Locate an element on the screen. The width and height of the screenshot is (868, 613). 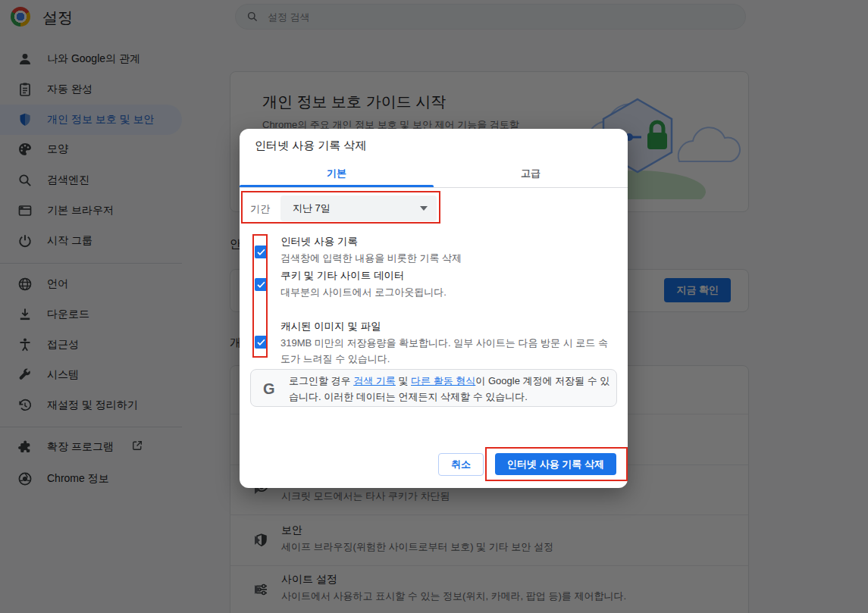
time-range-select: 지난 7일 is located at coordinates (359, 208).